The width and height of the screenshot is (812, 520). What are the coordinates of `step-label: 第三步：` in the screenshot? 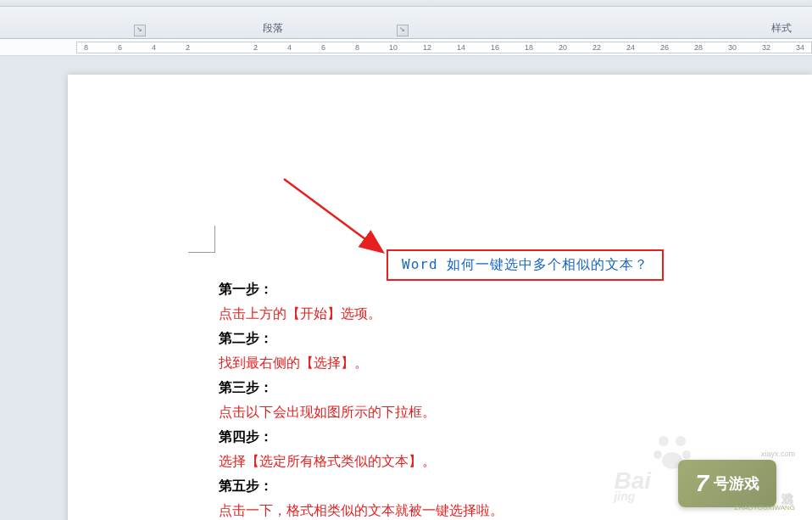 It's located at (361, 389).